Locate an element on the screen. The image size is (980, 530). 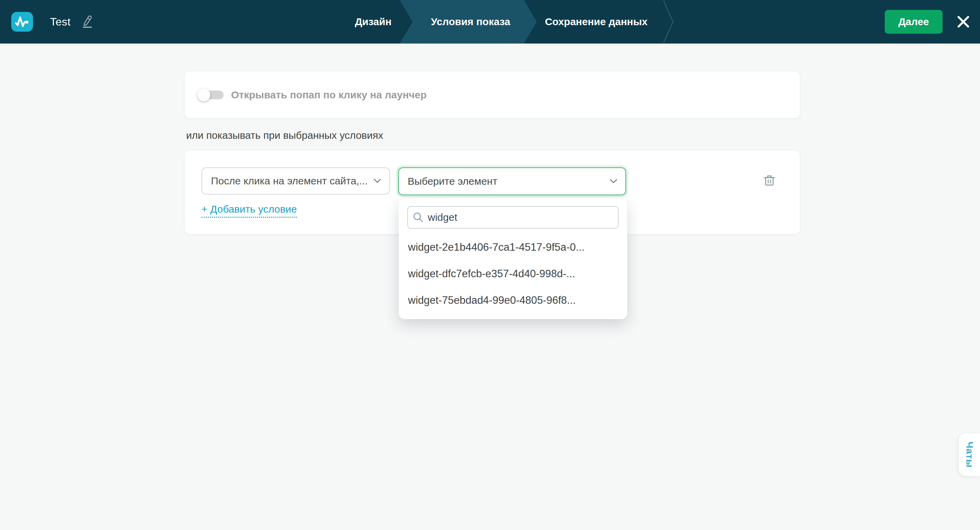
pulse-icon is located at coordinates (22, 22).